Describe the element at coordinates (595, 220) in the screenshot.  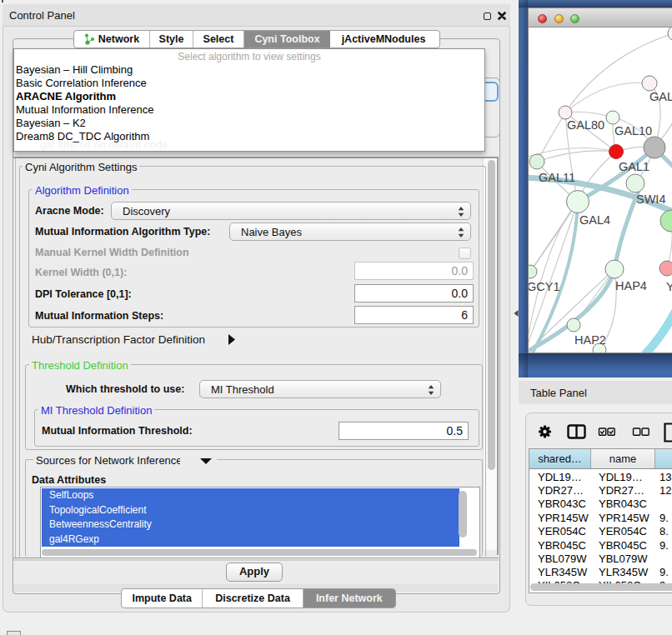
I see `svg-text: GAL4` at that location.